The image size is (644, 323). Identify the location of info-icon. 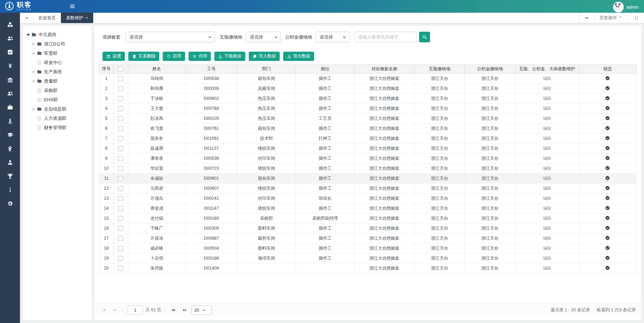
(10, 190).